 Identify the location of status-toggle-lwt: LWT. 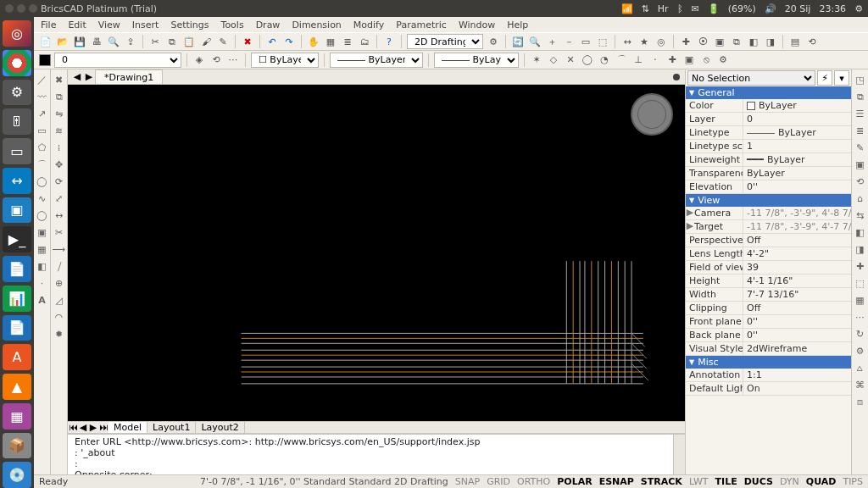
(698, 481).